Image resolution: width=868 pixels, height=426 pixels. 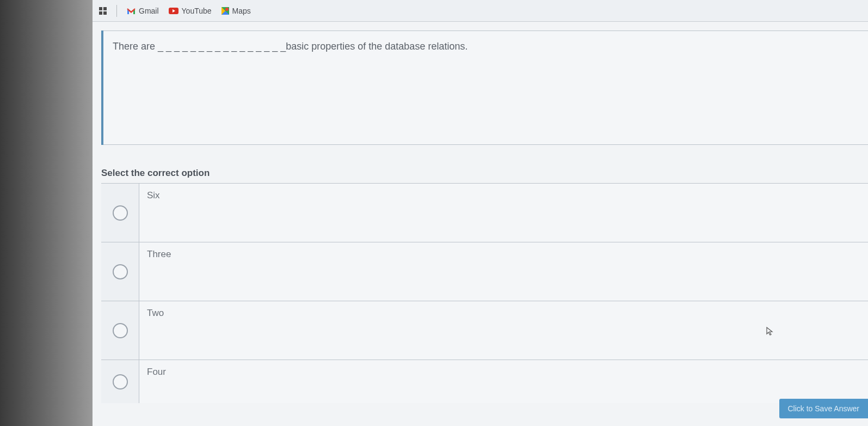 What do you see at coordinates (504, 381) in the screenshot?
I see `option-label: Four` at bounding box center [504, 381].